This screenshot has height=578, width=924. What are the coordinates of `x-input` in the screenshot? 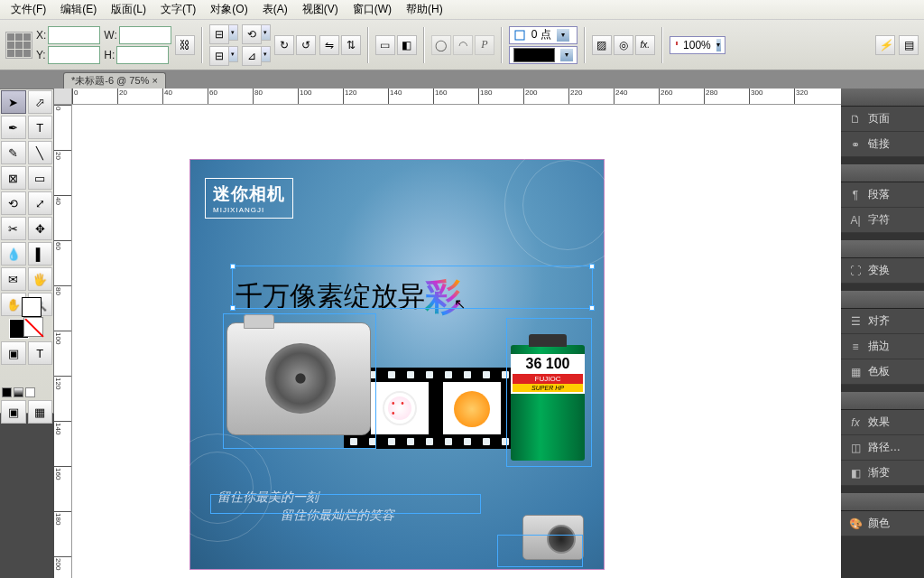 It's located at (74, 35).